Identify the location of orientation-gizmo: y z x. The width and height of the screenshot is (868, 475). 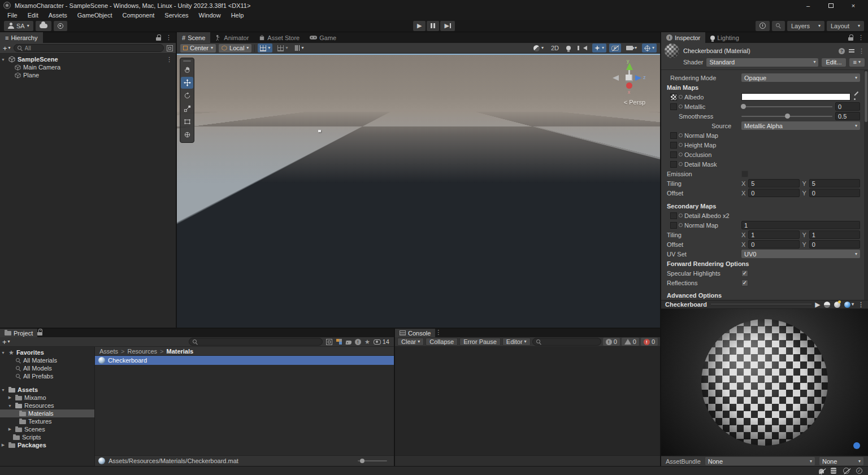
(630, 77).